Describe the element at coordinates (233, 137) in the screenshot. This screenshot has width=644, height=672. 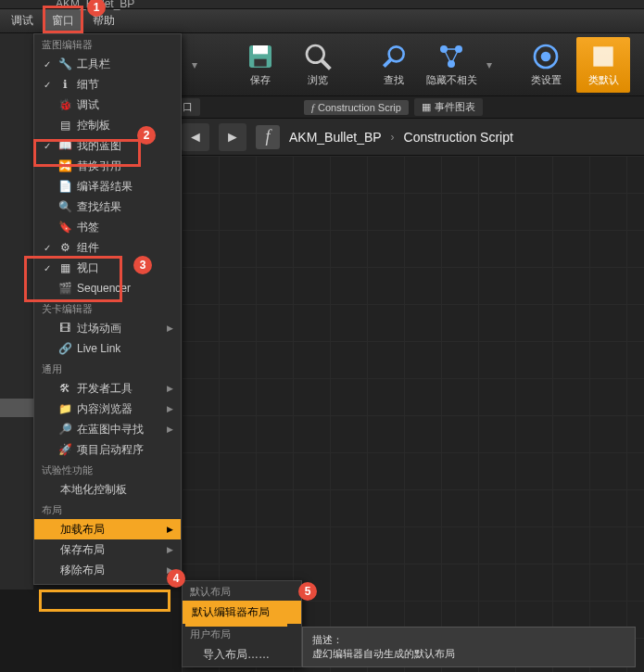
I see `nav-forward-button: ►` at that location.